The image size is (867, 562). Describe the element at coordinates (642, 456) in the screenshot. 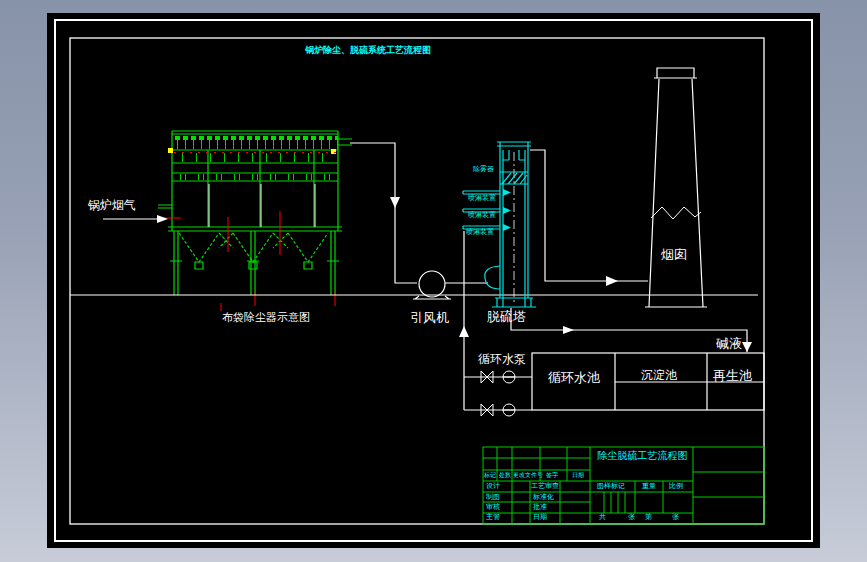

I see `titleblock-drawing-name: 除尘脱硫工艺流程图` at that location.